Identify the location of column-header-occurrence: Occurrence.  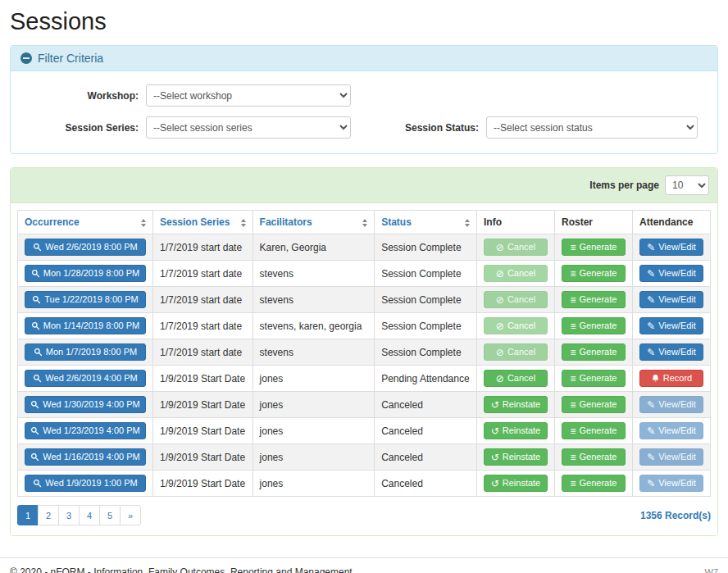
(85, 223).